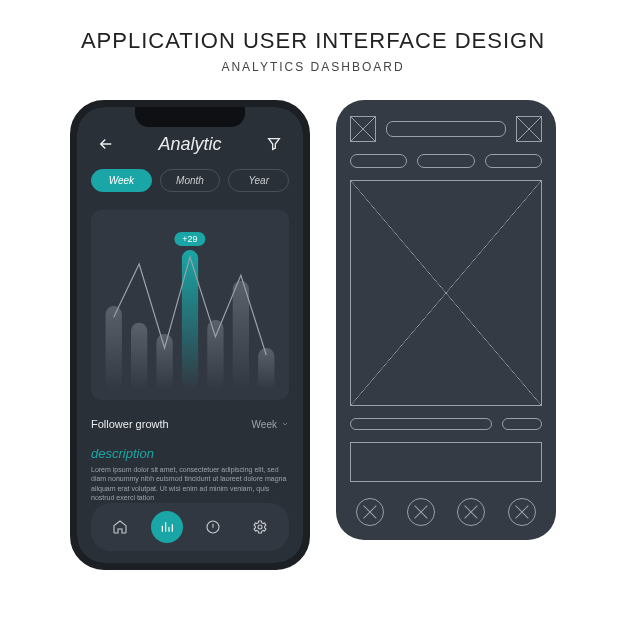 The height and width of the screenshot is (626, 626). Describe the element at coordinates (190, 180) in the screenshot. I see `tab-month: Month` at that location.